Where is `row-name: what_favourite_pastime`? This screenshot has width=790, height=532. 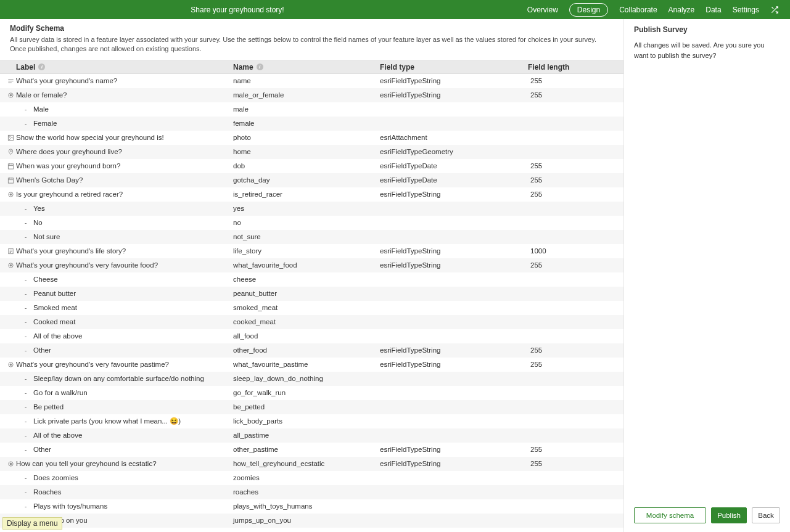
row-name: what_favourite_pastime is located at coordinates (307, 364).